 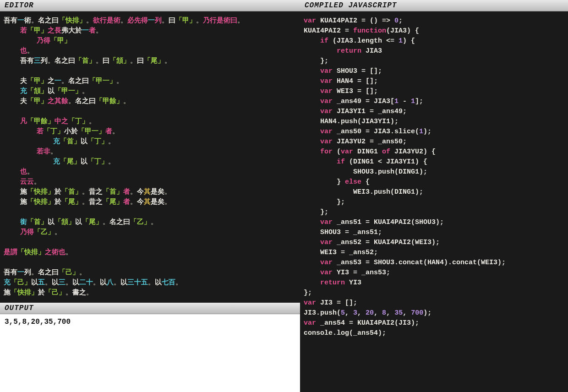 I want to click on output-body: 3,5,8,20,35,700, so click(x=150, y=353).